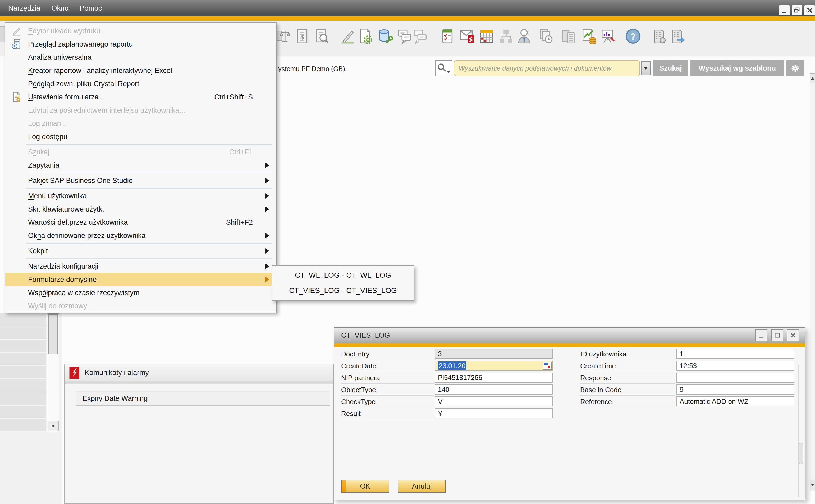 Image resolution: width=815 pixels, height=504 pixels. What do you see at coordinates (141, 222) in the screenshot?
I see `menu-item: Wartości def.przez użytkownikaShift+F2` at bounding box center [141, 222].